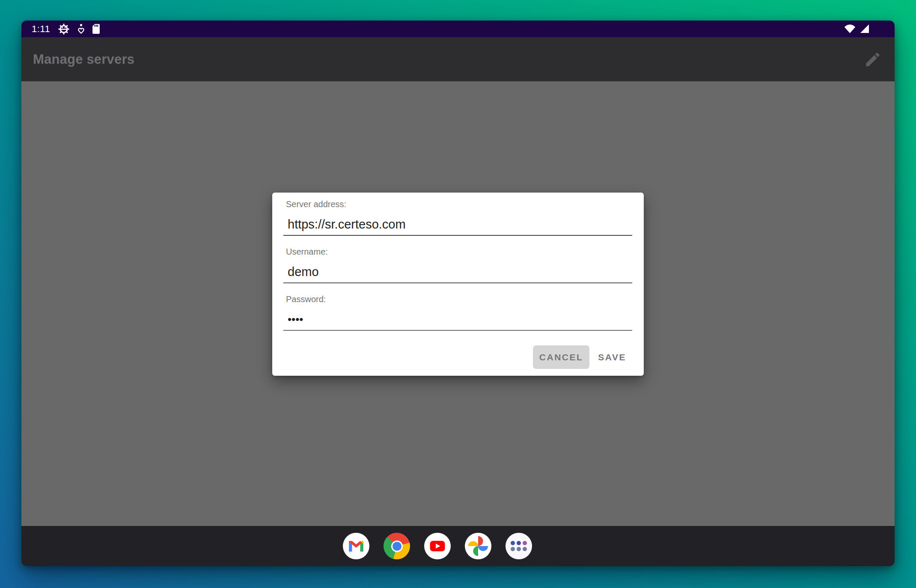 This screenshot has height=588, width=916. What do you see at coordinates (612, 357) in the screenshot?
I see `save-button: SAVE` at bounding box center [612, 357].